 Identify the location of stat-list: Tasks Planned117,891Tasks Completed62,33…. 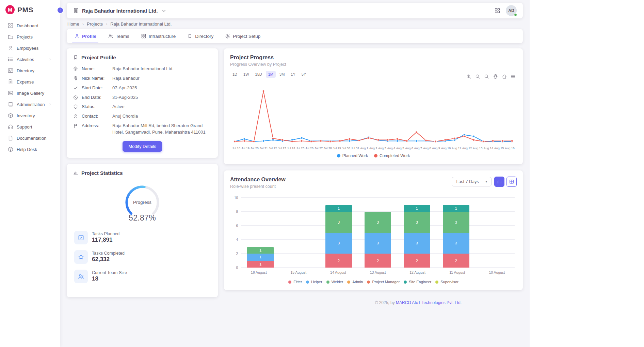
(142, 261).